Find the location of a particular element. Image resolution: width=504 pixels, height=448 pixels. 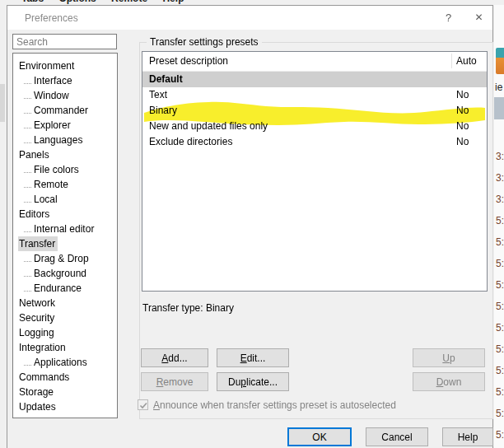

tree-item-explorer: Explorer is located at coordinates (65, 125).